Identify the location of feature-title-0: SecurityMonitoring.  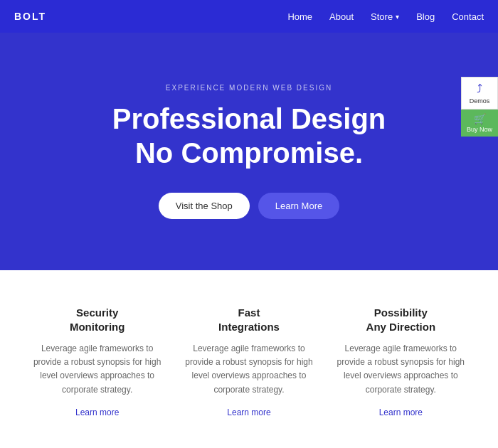
(97, 320).